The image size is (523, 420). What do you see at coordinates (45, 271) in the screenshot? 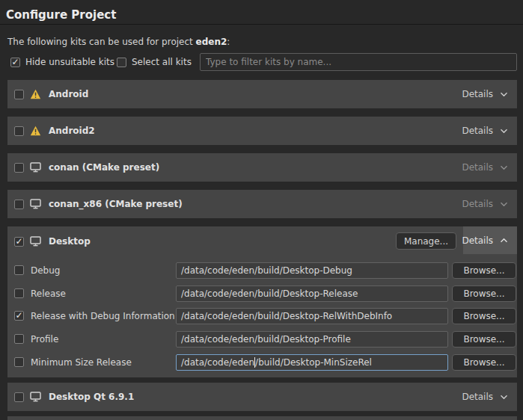
I see `config-label: Debug` at bounding box center [45, 271].